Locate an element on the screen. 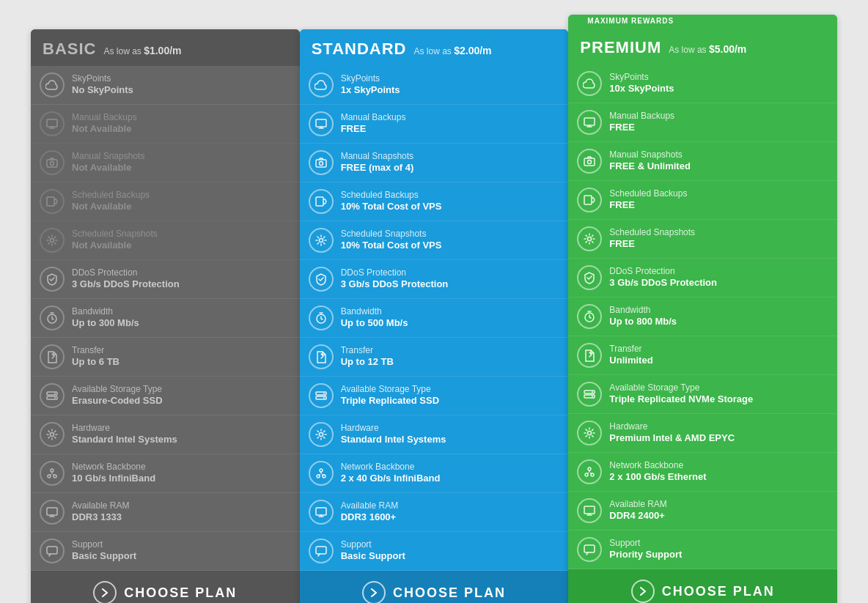 The image size is (868, 603). feature-value-8: Erasure-Coded SSD is located at coordinates (117, 402).